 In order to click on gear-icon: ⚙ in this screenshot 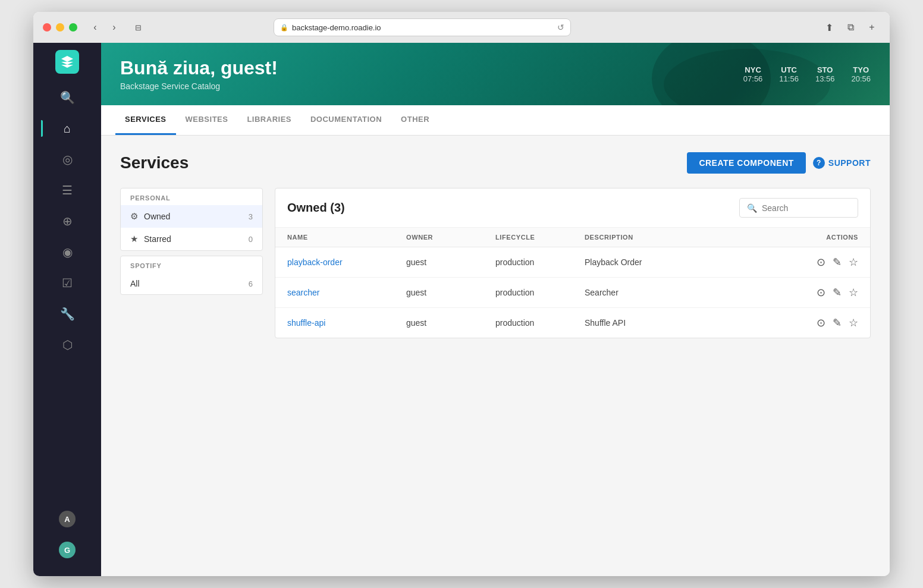, I will do `click(134, 216)`.